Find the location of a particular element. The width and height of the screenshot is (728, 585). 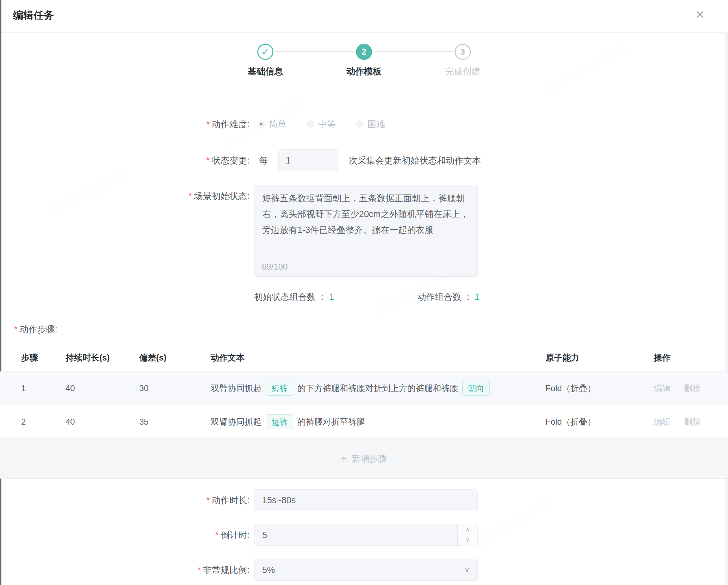

steps-table-rows: 14030双臂协同抓起短裤的下方裤腿和裤腰对折到上方的裤腿和裤腰朝向Fold（折… is located at coordinates (364, 405).